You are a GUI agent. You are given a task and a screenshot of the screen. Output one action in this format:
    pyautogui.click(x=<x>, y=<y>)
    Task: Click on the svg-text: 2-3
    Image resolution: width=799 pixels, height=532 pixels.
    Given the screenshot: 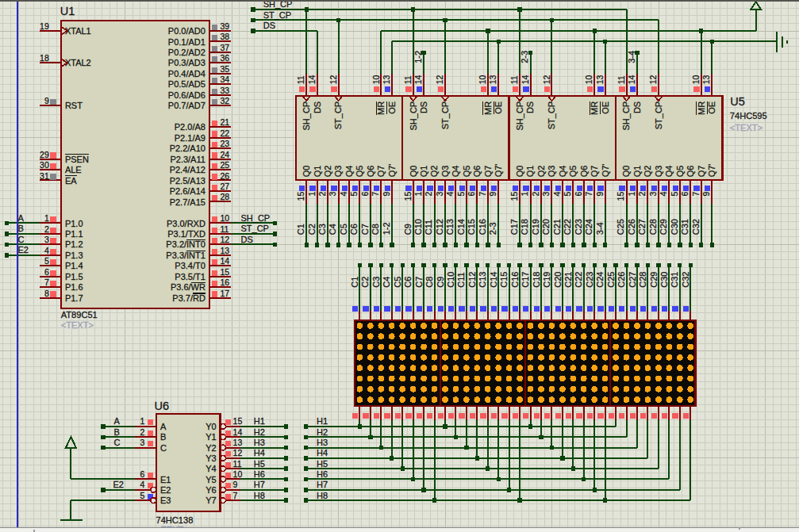 What is the action you would take?
    pyautogui.click(x=524, y=57)
    